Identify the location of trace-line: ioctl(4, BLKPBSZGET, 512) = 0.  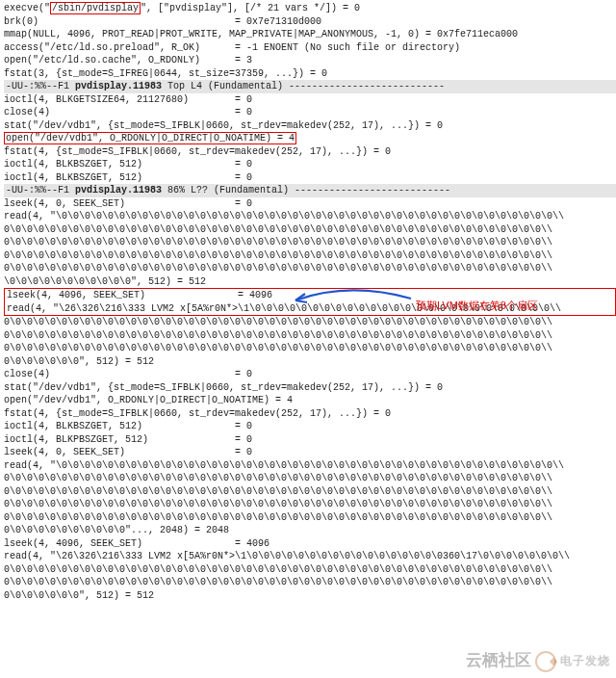
(310, 440).